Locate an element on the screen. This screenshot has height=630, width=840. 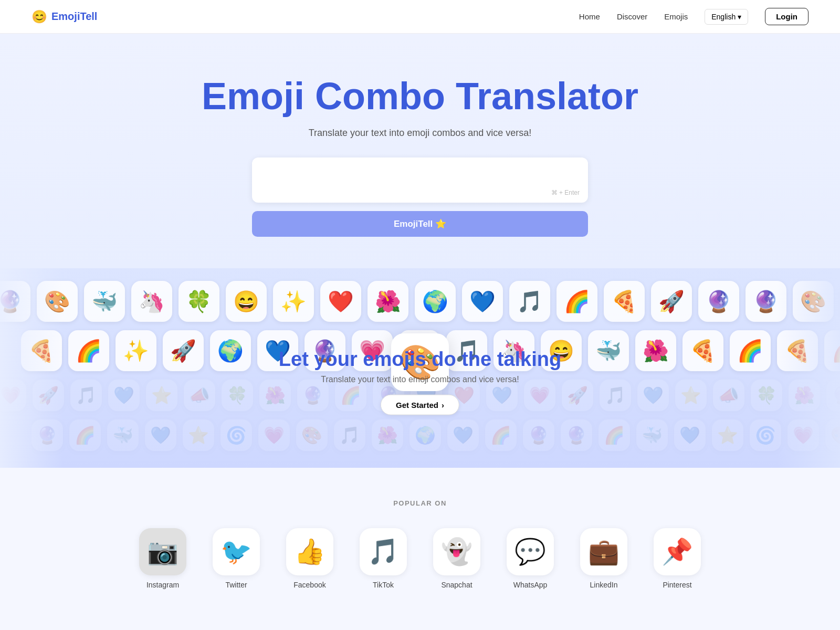
platform-icon-twitter: 🐦 is located at coordinates (236, 552).